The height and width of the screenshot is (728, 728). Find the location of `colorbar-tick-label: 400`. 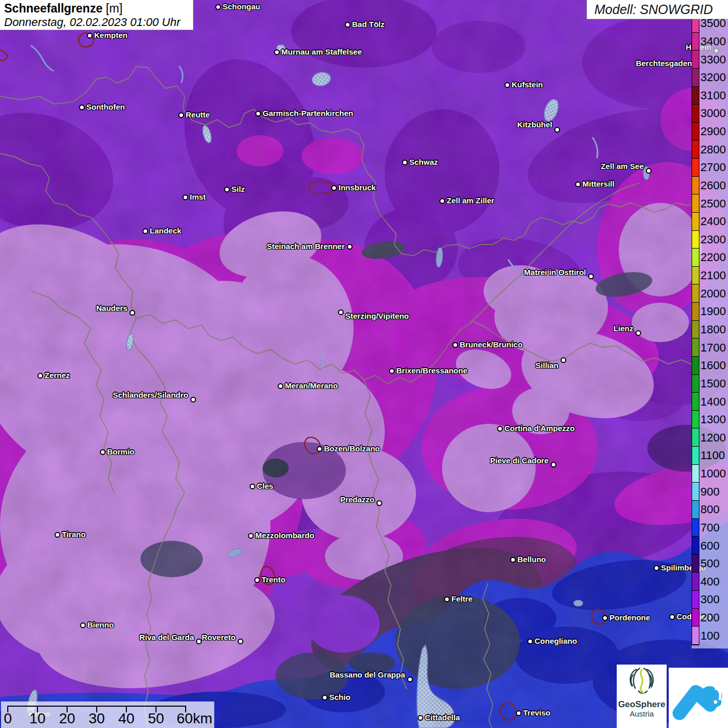

colorbar-tick-label: 400 is located at coordinates (710, 582).